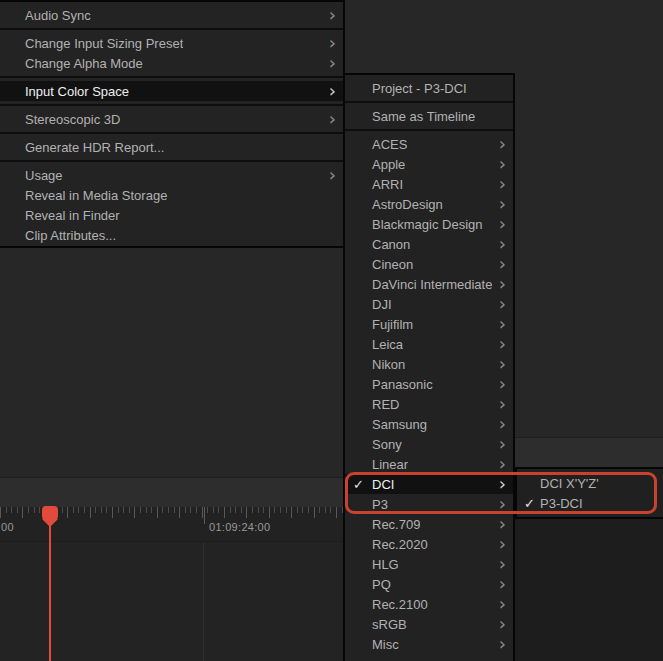 Image resolution: width=663 pixels, height=661 pixels. What do you see at coordinates (392, 264) in the screenshot?
I see `menu-item-label: Cineon` at bounding box center [392, 264].